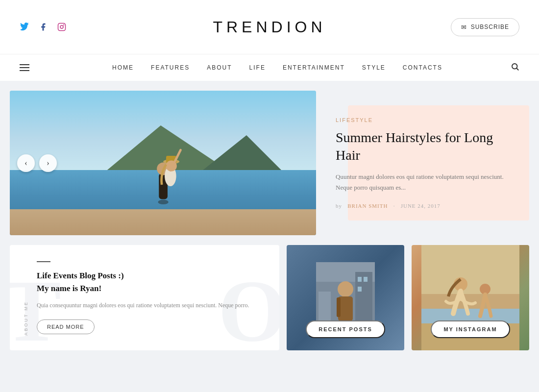 The height and width of the screenshot is (392, 539). Describe the element at coordinates (149, 305) in the screenshot. I see `about-body: Quia consequuntur magni dolores eos qui …` at that location.